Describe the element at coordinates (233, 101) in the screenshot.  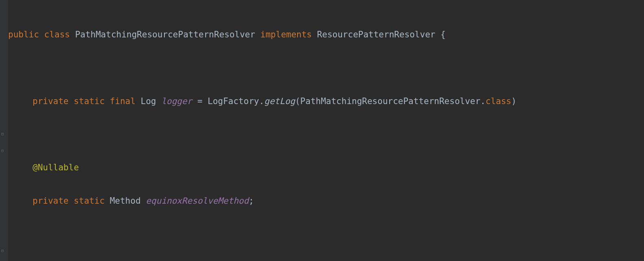
I see `class-ref: LogFactory` at that location.